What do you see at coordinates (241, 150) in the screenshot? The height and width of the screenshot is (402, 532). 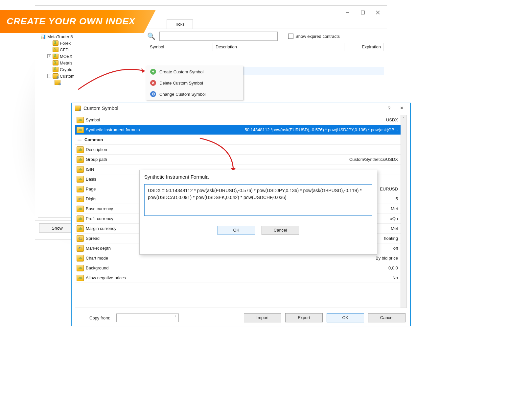 I see `property-row: abDescription` at bounding box center [241, 150].